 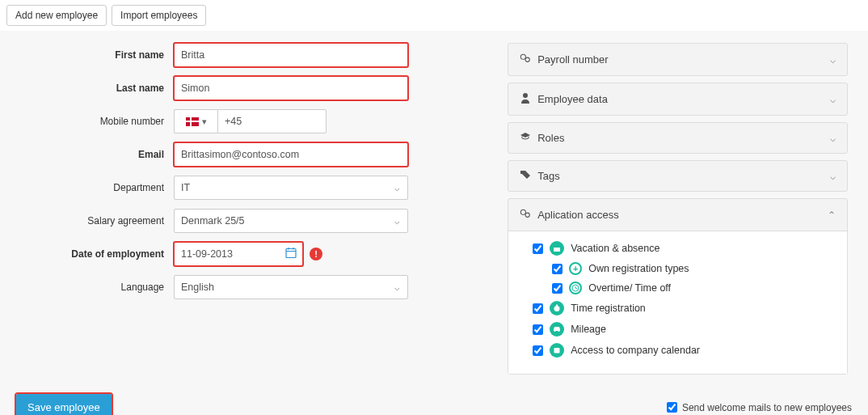 I want to click on plus-circle-icon: +, so click(x=575, y=269).